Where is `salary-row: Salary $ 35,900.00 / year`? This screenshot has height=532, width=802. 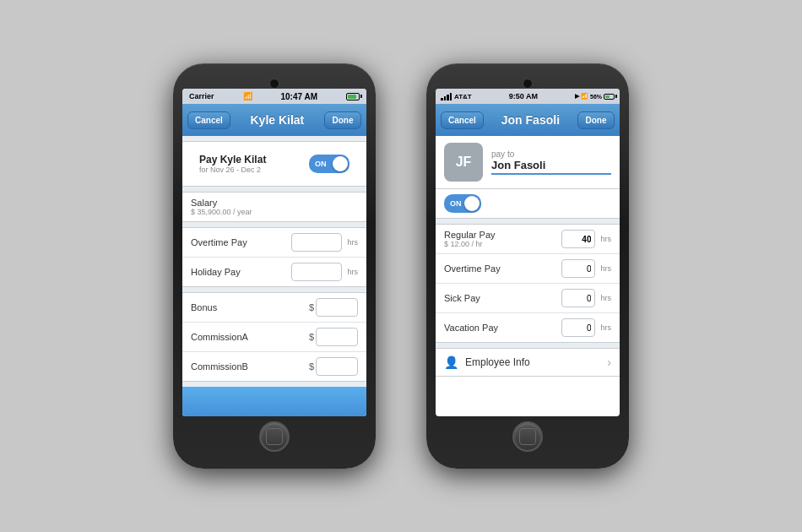
salary-row: Salary $ 35,900.00 / year is located at coordinates (274, 207).